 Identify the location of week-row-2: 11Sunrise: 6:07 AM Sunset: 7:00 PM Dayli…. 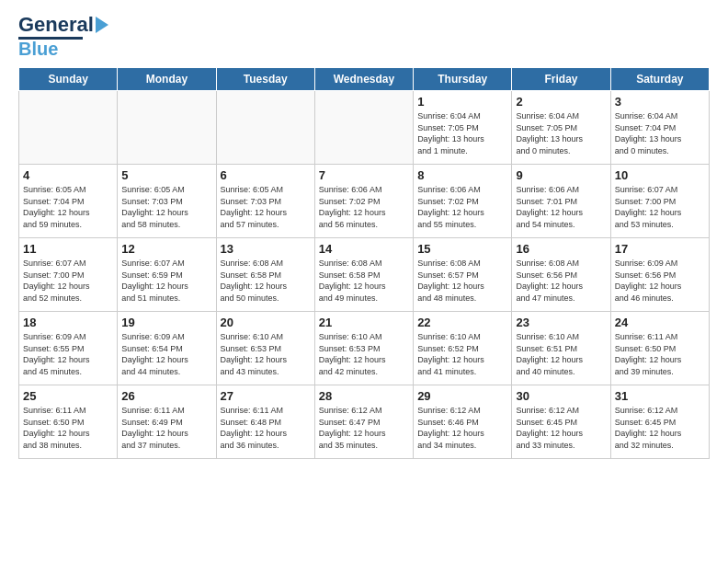
(364, 275).